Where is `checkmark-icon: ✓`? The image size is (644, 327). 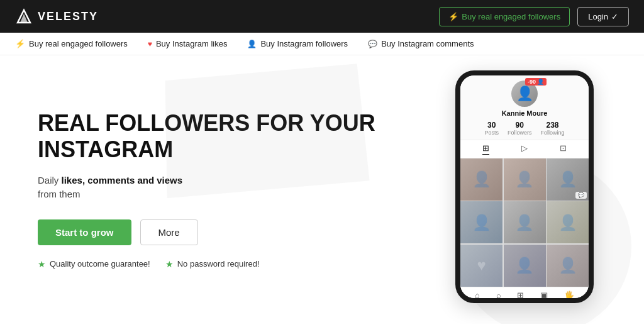
checkmark-icon: ✓ is located at coordinates (615, 16).